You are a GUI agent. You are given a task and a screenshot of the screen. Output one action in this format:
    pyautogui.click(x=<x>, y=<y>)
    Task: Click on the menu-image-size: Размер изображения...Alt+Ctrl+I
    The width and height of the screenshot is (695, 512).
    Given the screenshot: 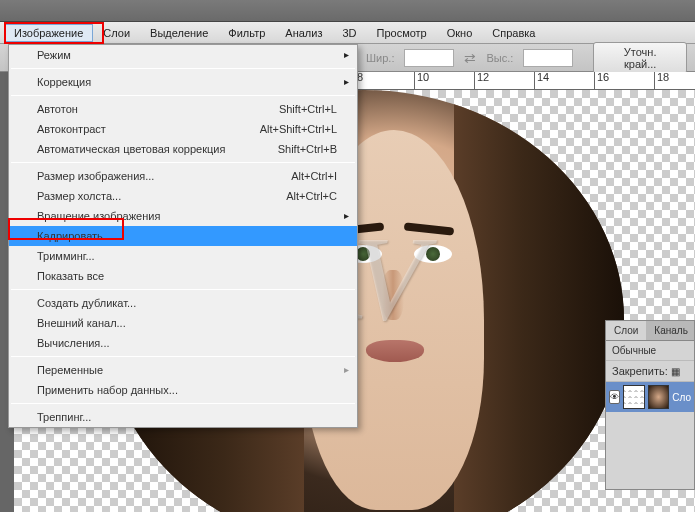 What is the action you would take?
    pyautogui.click(x=183, y=176)
    